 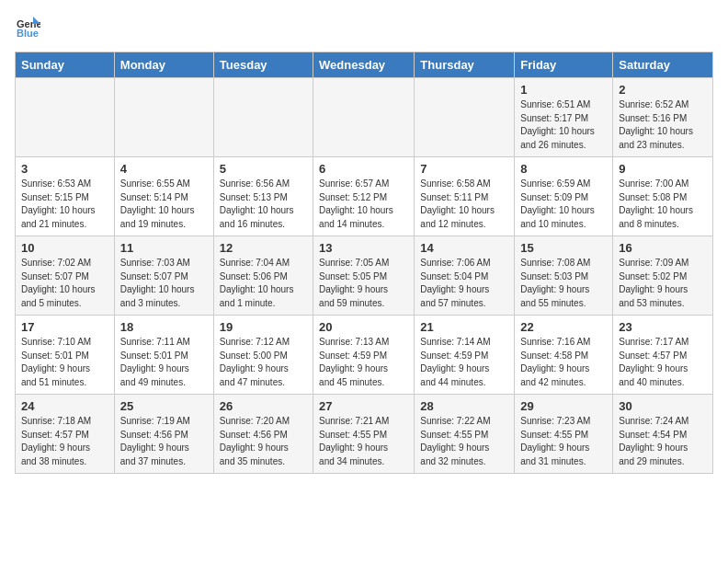 What do you see at coordinates (28, 28) in the screenshot?
I see `logo-icon: General Blue` at bounding box center [28, 28].